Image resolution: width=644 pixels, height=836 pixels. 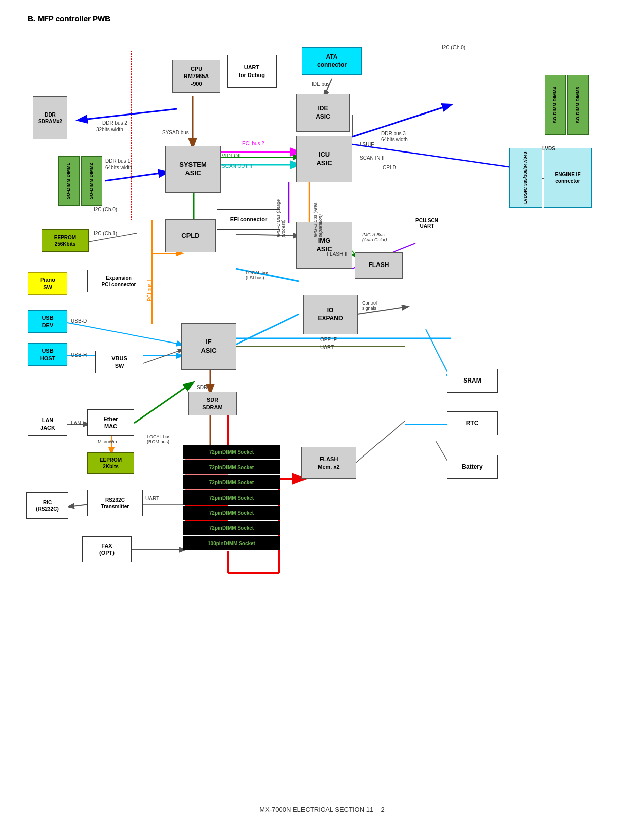 I want to click on sodimm1-block: SO-DIMM DIMM1, so click(x=69, y=181).